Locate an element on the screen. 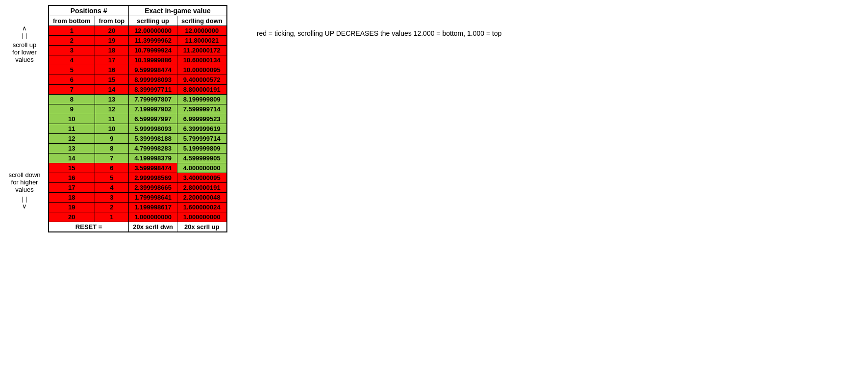 The width and height of the screenshot is (868, 384). from-bottom-cell: 14 is located at coordinates (72, 158).